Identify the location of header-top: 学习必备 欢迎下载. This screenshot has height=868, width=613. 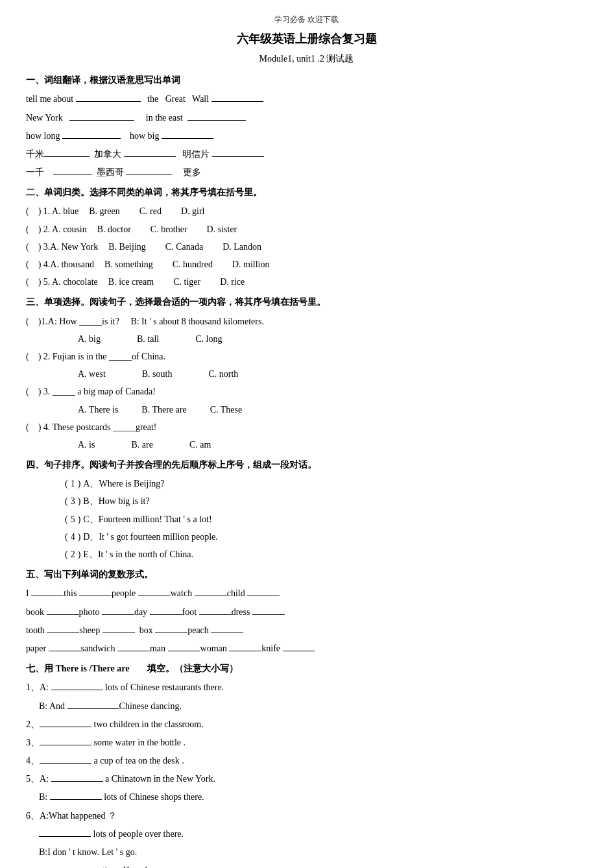
(306, 20).